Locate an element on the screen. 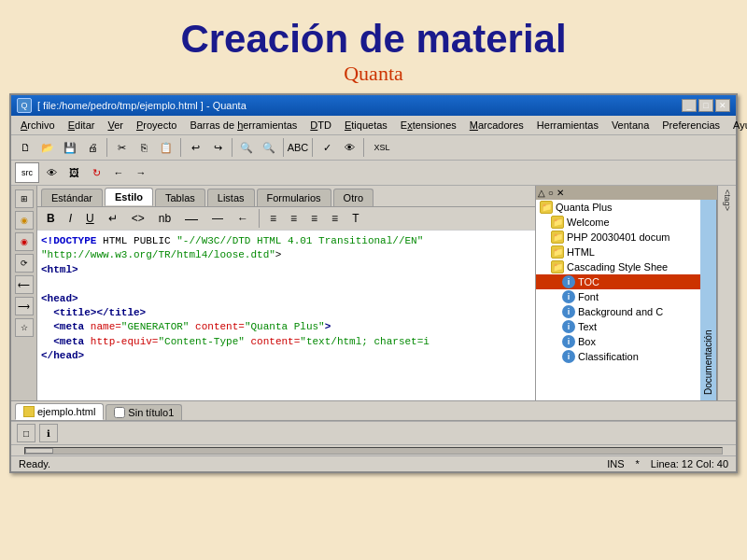  maximize-button: □ is located at coordinates (706, 105).